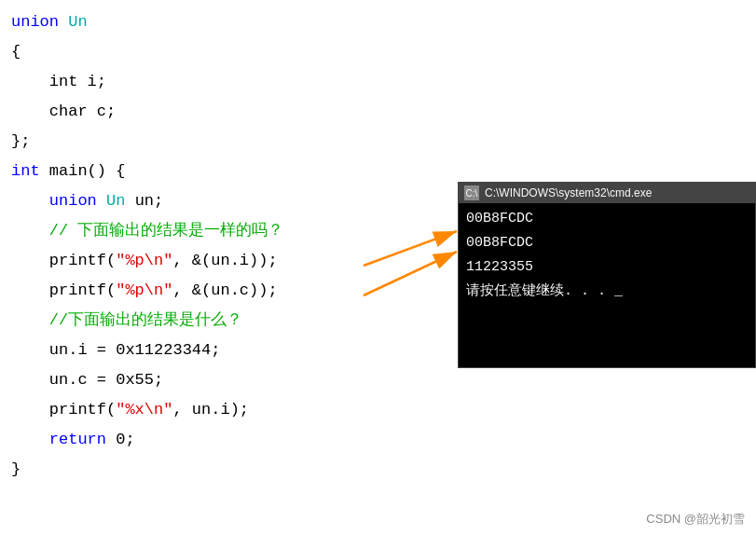  What do you see at coordinates (569, 193) in the screenshot?
I see `terminal-title: C:\WINDOWS\system32\cmd.exe` at bounding box center [569, 193].